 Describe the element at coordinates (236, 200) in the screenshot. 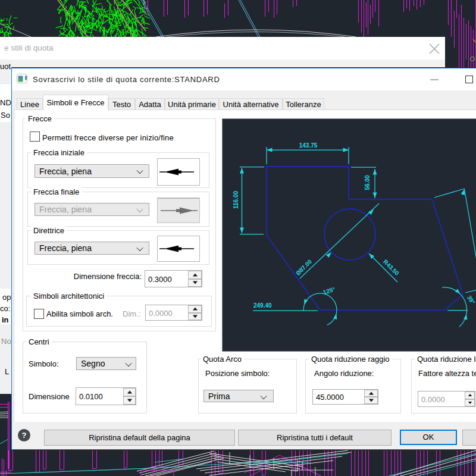

I see `svg-text: 116.00` at that location.